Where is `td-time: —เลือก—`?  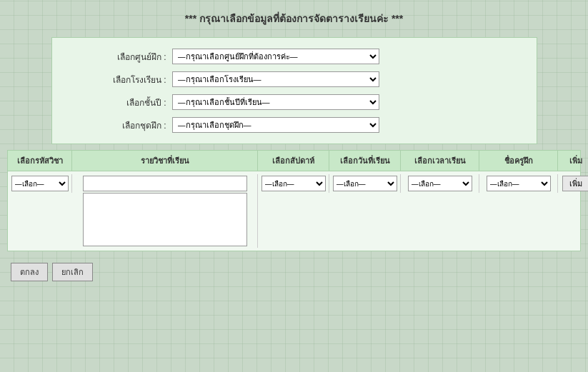
td-time: —เลือก— is located at coordinates (440, 184).